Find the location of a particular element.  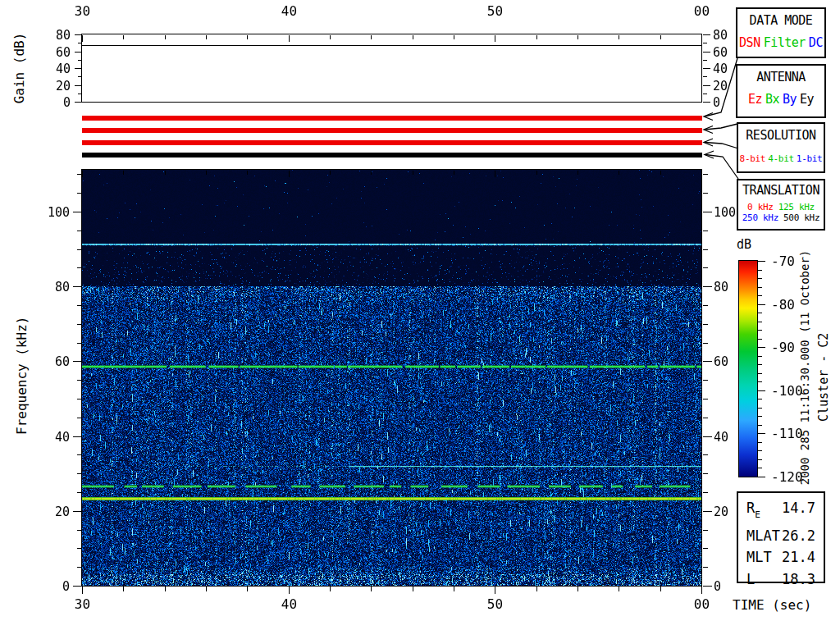

top-time-tick-label: 50 is located at coordinates (495, 11).